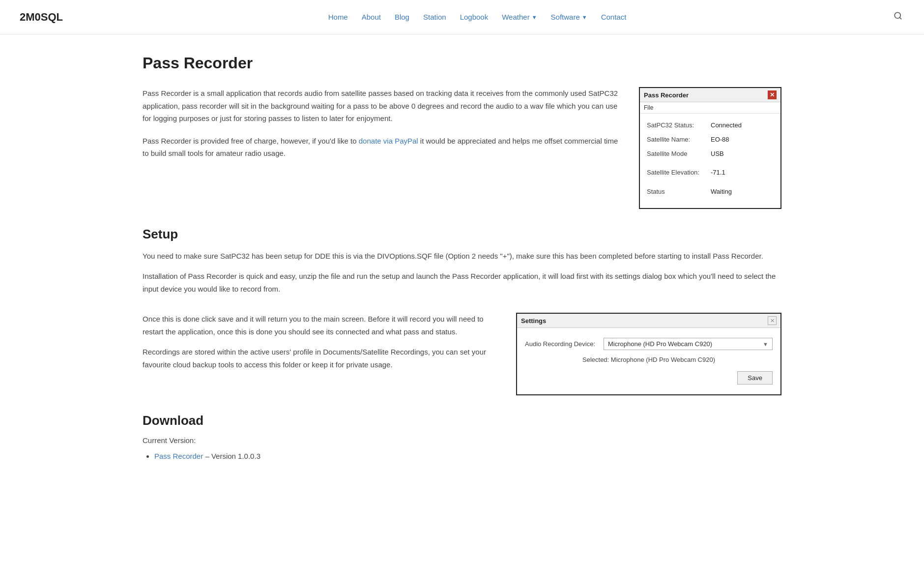  What do you see at coordinates (679, 192) in the screenshot?
I see `app-label-status: Status` at bounding box center [679, 192].